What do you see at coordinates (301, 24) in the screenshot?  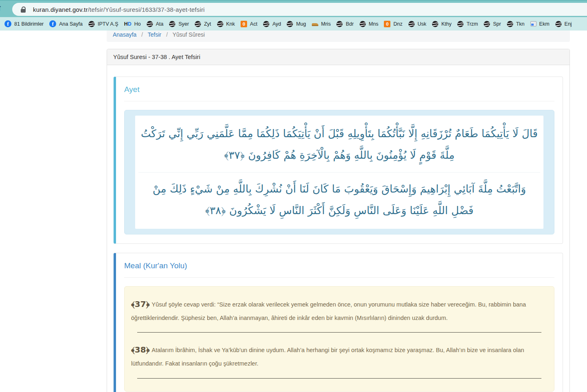 I see `bookmark-label: Mug` at bounding box center [301, 24].